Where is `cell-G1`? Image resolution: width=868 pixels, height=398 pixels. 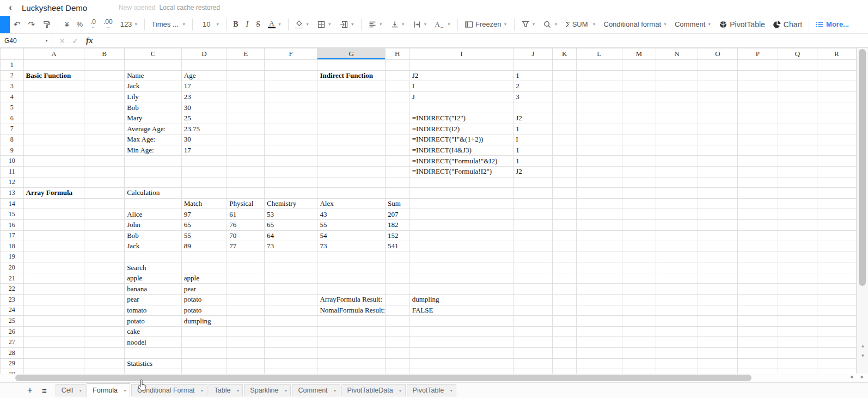 cell-G1 is located at coordinates (352, 65).